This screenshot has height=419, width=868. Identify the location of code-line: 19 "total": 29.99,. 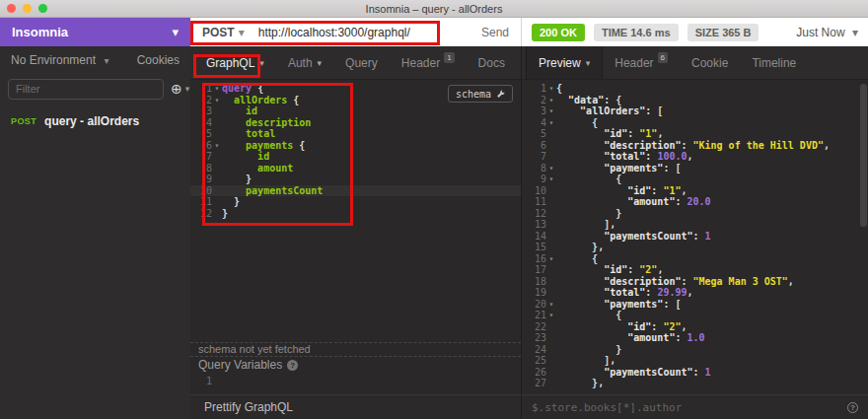
(694, 293).